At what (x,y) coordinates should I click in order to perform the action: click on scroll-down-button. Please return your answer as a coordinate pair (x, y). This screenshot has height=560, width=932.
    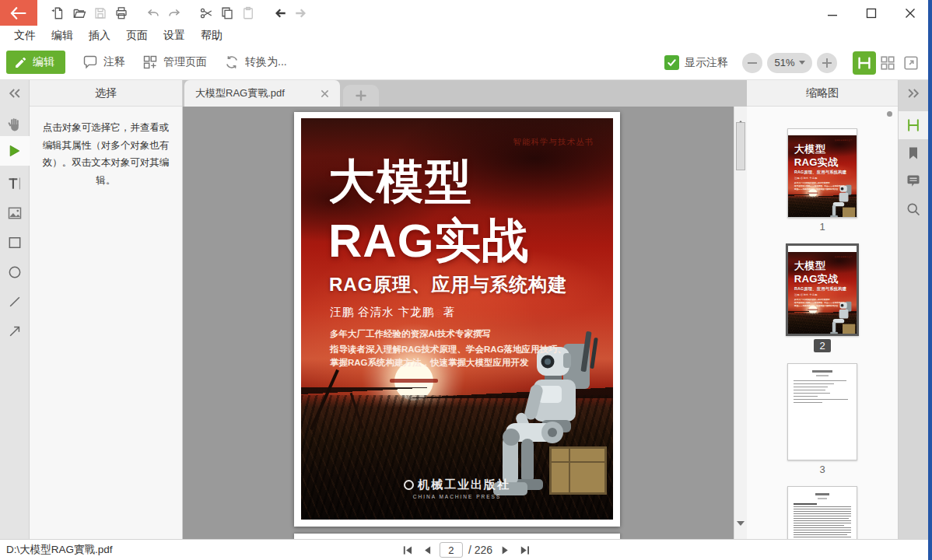
    Looking at the image, I should click on (741, 531).